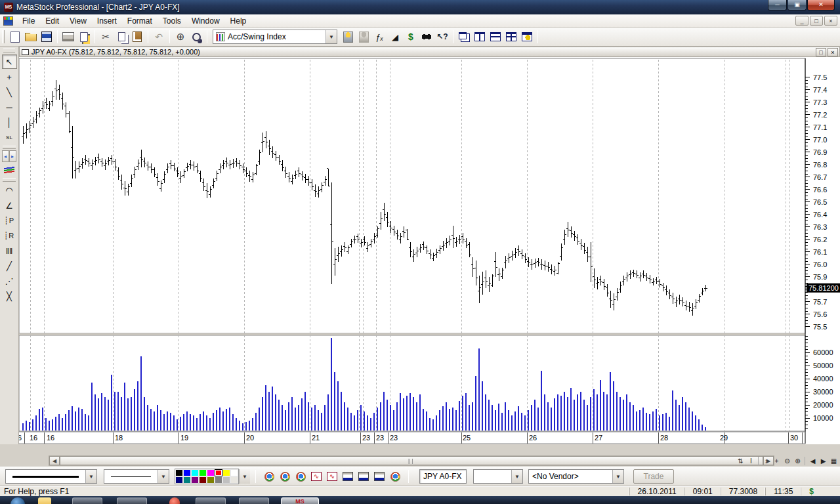 The image size is (840, 504). Describe the element at coordinates (348, 37) in the screenshot. I see `expert-advisor-icon` at that location.